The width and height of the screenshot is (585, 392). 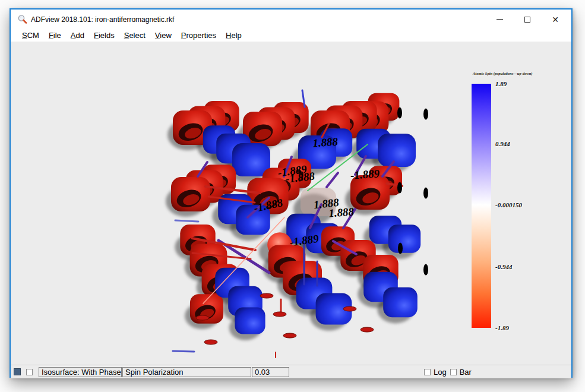 I want to click on colorbar-tick: -0.944, so click(x=504, y=267).